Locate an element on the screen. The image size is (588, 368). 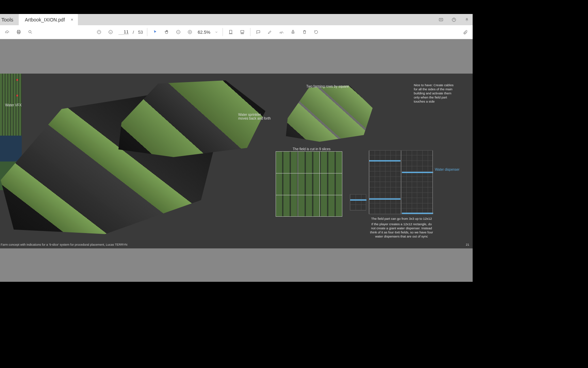
panel-blue is located at coordinates (11, 149).